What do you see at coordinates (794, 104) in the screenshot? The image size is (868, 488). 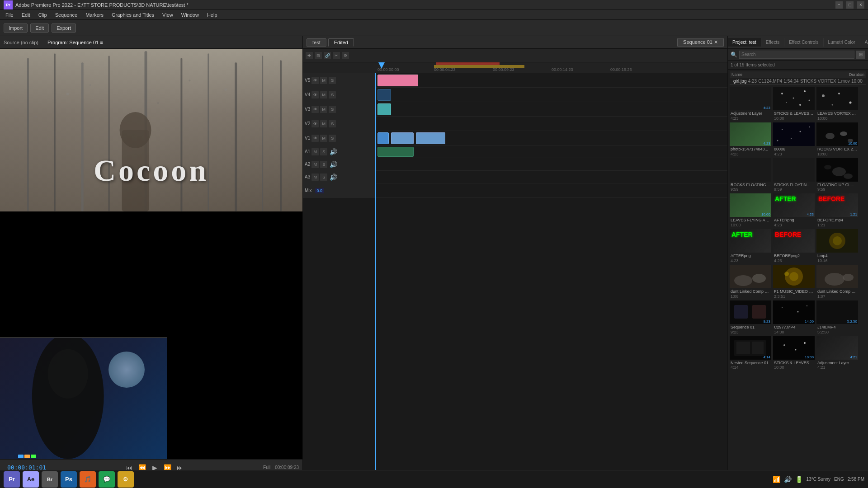 I see `thumb-sticks-leaves: STICKS & LEAVES VOI... 10:00` at bounding box center [794, 104].